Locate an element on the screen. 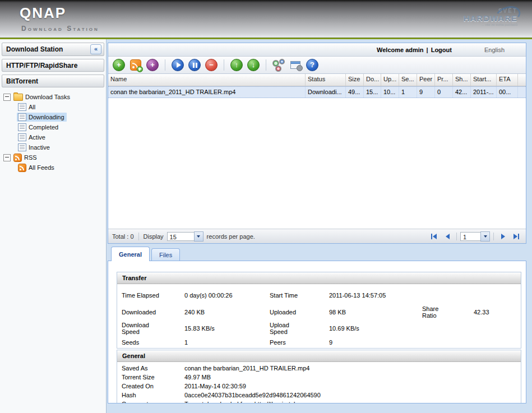 Image resolution: width=532 pixels, height=413 pixels. accordion-bittorrent: BitTorrent is located at coordinates (53, 81).